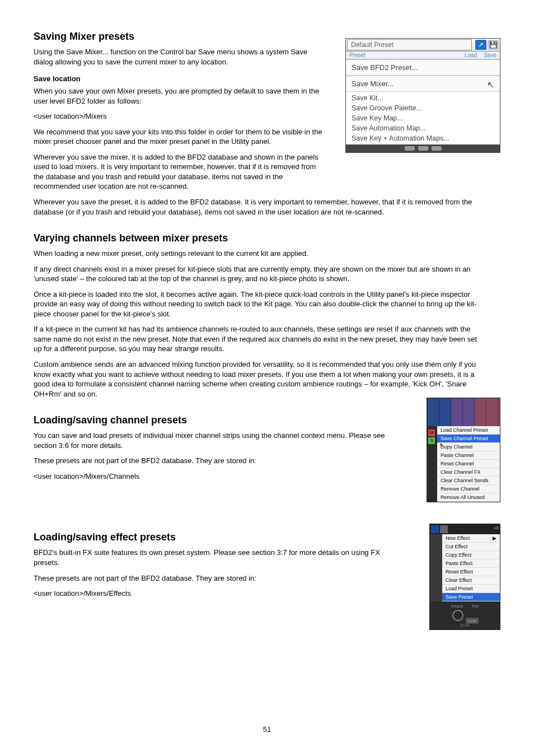 This screenshot has width=534, height=756. Describe the element at coordinates (423, 98) in the screenshot. I see `menu-item-save-kit: Save Kit...` at that location.